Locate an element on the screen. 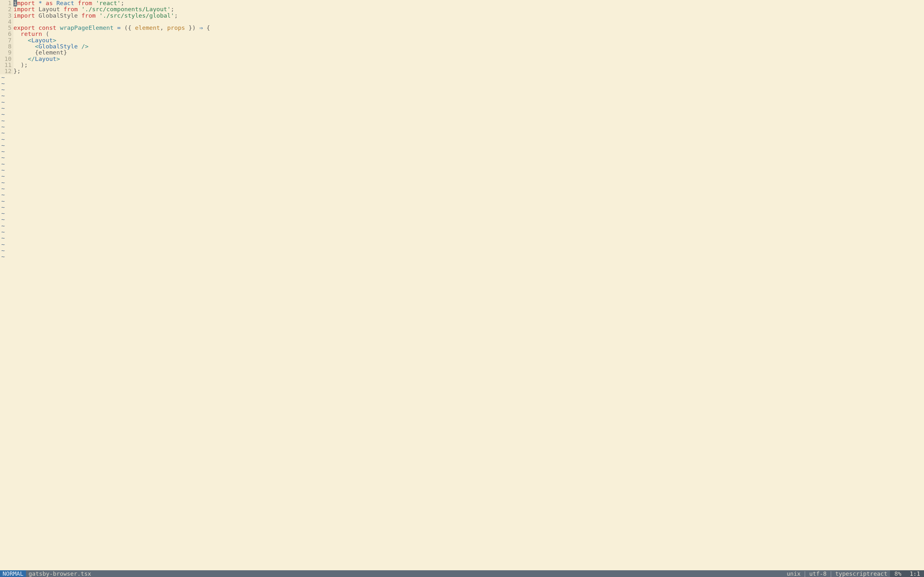 The image size is (924, 577). code-line: 1import * as React from 'react'; is located at coordinates (462, 3).